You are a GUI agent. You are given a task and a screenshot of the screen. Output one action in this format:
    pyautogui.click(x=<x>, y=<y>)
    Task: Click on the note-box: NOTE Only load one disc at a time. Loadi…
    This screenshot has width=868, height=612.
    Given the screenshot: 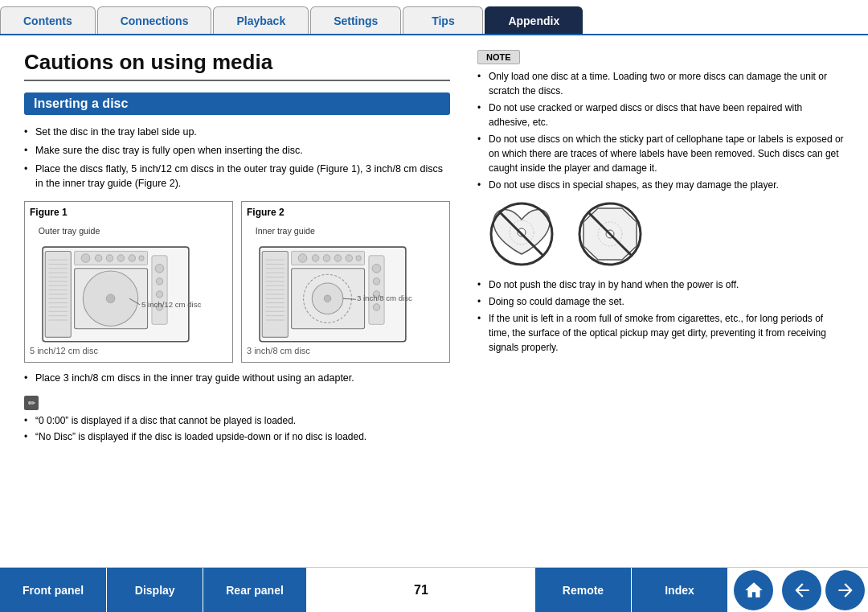 What is the action you would take?
    pyautogui.click(x=661, y=121)
    